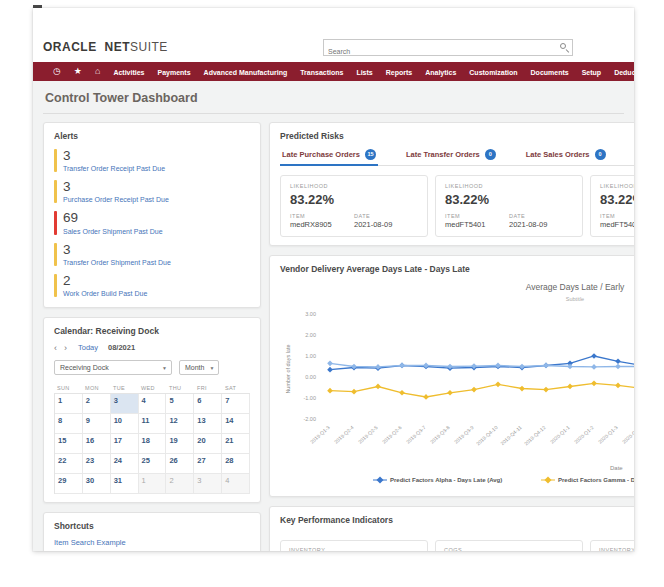  Describe the element at coordinates (576, 287) in the screenshot. I see `svg-text: Average Days Late / Early` at that location.